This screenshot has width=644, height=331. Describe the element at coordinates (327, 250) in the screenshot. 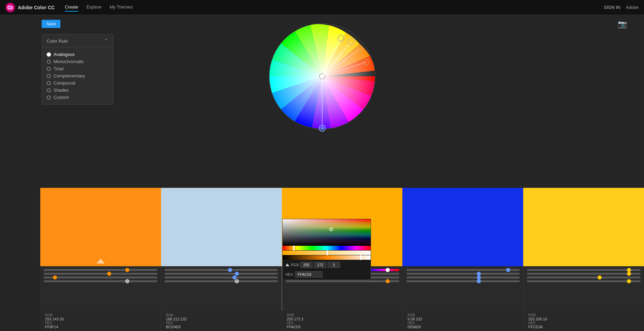

I see `color-picker-popup: RGB HEX` at that location.